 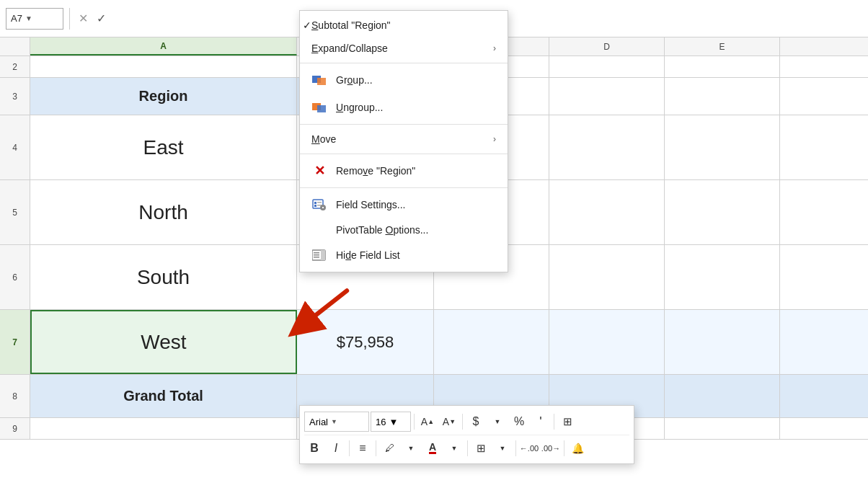 I want to click on font-dropdown-arrow-icon: ▼, so click(x=335, y=422).